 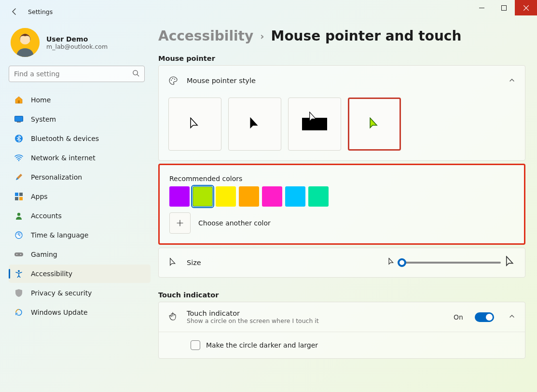 I want to click on pointer-style-black, so click(x=255, y=124).